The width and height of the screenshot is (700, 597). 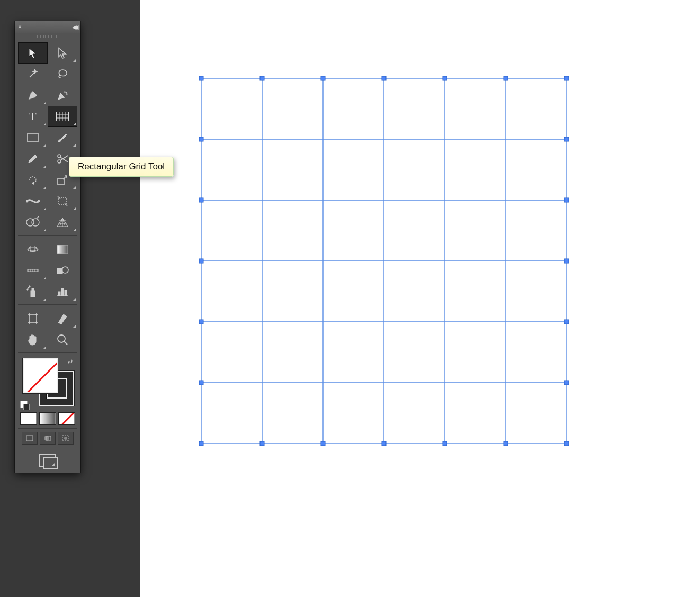 What do you see at coordinates (29, 419) in the screenshot?
I see `color-mode-solid` at bounding box center [29, 419].